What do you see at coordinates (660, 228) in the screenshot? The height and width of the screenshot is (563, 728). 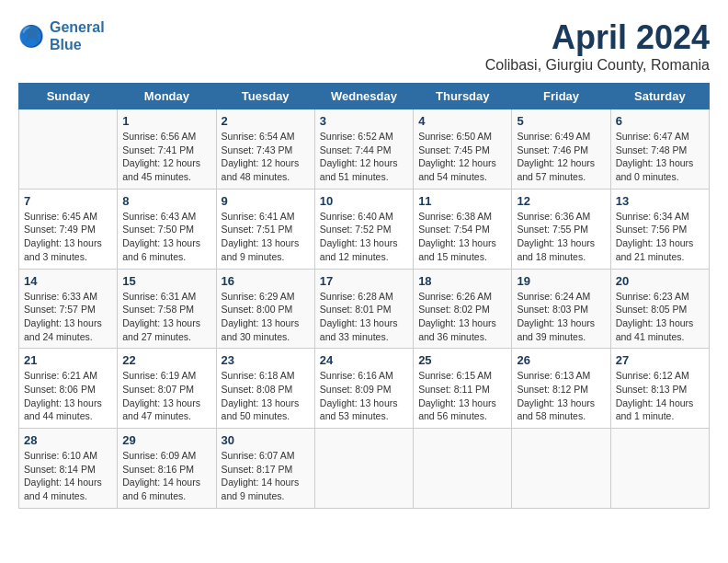 I see `calendar-cell: 13Sunrise: 6:34 AM Sunset: 7:56 PM Dayli…` at bounding box center [660, 228].